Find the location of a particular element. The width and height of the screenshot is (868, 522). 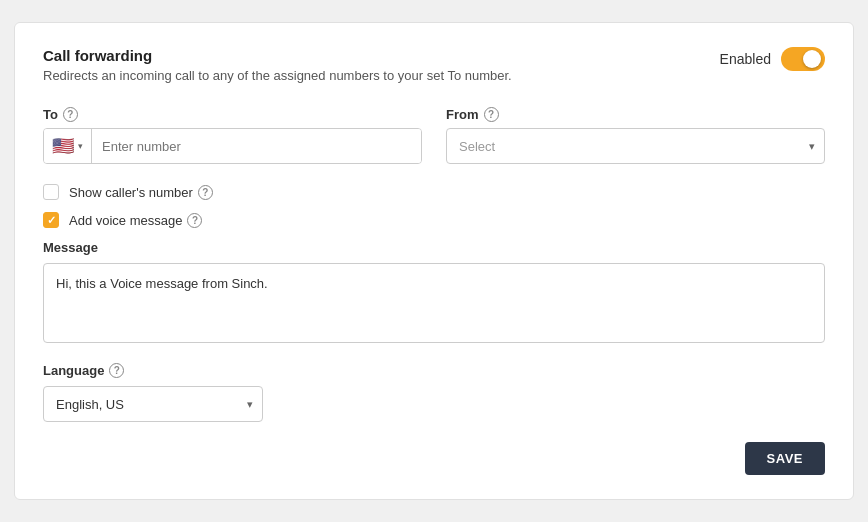

enabled-row: Enabled is located at coordinates (772, 59).